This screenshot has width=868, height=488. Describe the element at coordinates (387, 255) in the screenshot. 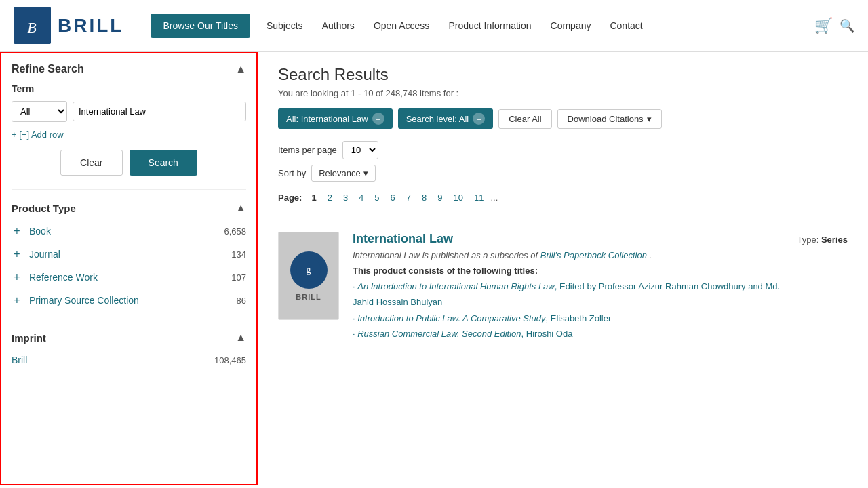

I see `result-title-italic: International Law` at that location.